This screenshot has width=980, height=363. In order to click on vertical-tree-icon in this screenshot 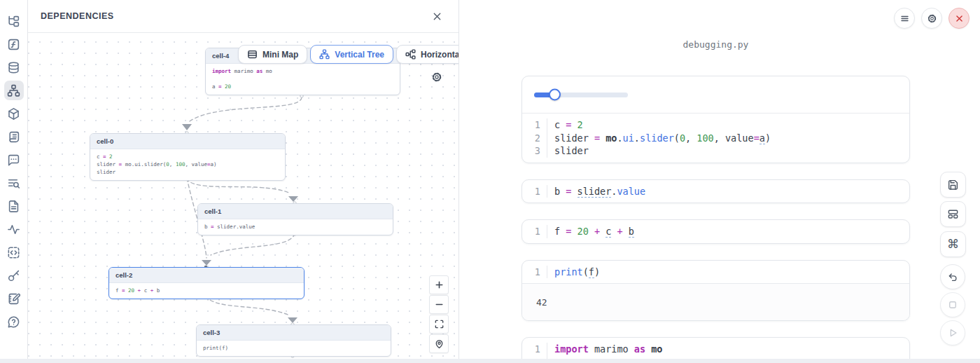, I will do `click(325, 55)`.